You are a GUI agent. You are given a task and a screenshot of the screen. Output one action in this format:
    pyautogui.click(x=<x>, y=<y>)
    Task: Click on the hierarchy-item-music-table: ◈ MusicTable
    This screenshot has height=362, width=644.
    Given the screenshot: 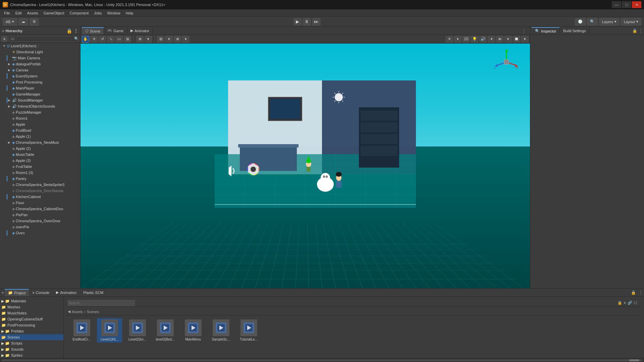 What is the action you would take?
    pyautogui.click(x=40, y=155)
    